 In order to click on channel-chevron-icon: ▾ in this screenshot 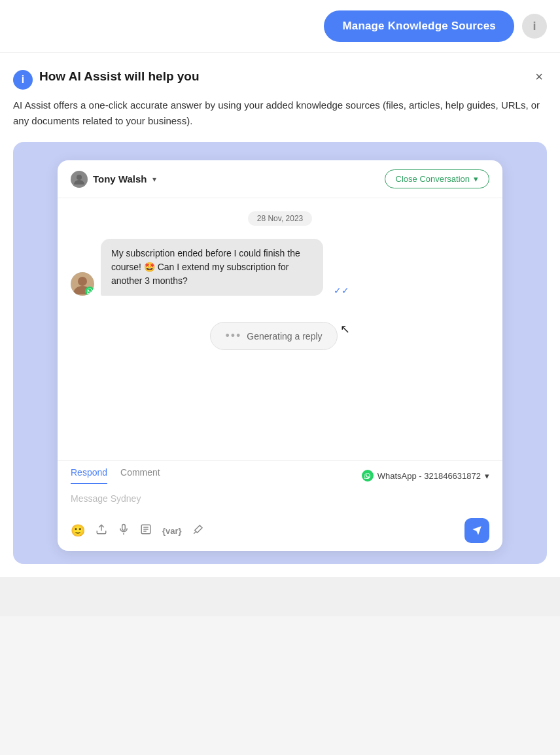, I will do `click(487, 476)`.